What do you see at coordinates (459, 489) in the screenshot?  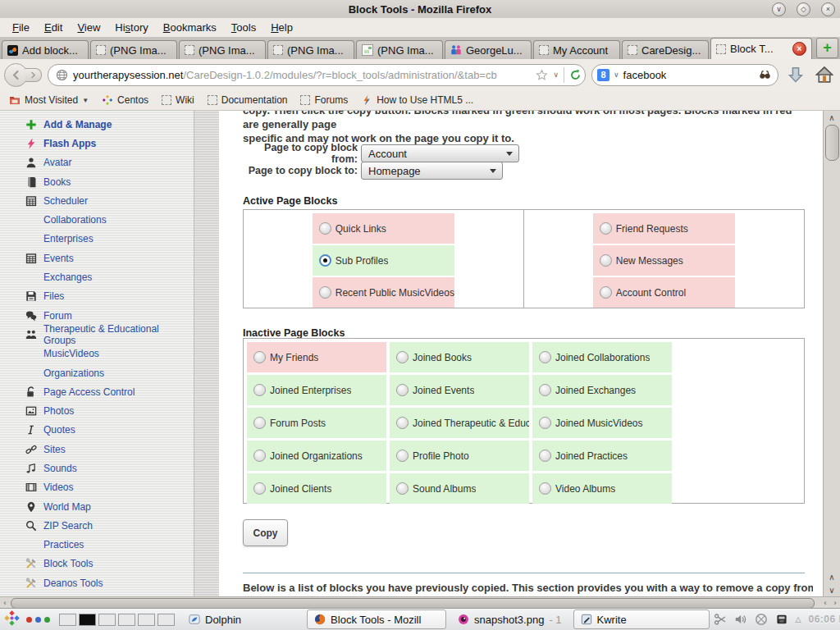 I see `block-option: Sound Albums` at bounding box center [459, 489].